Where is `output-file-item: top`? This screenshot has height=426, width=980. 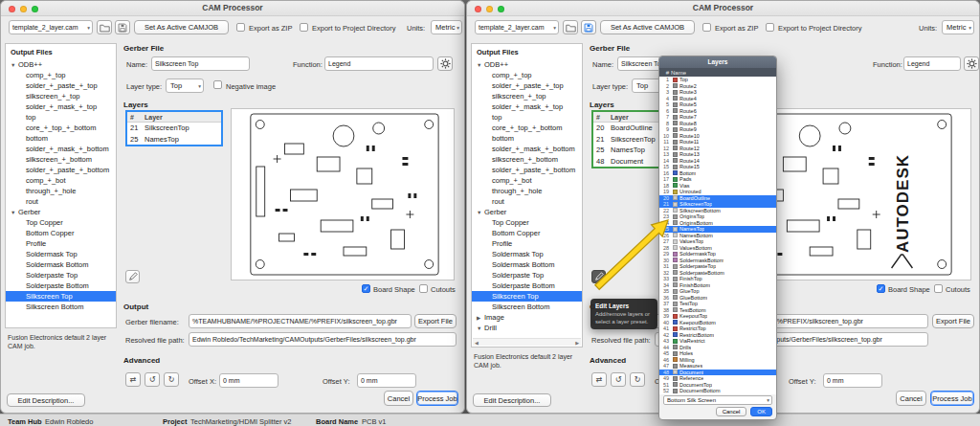
output-file-item: top is located at coordinates (526, 117).